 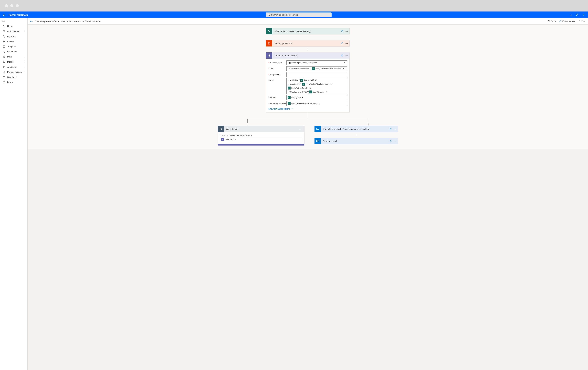 I want to click on sidebar-item-create: Create, so click(x=14, y=42).